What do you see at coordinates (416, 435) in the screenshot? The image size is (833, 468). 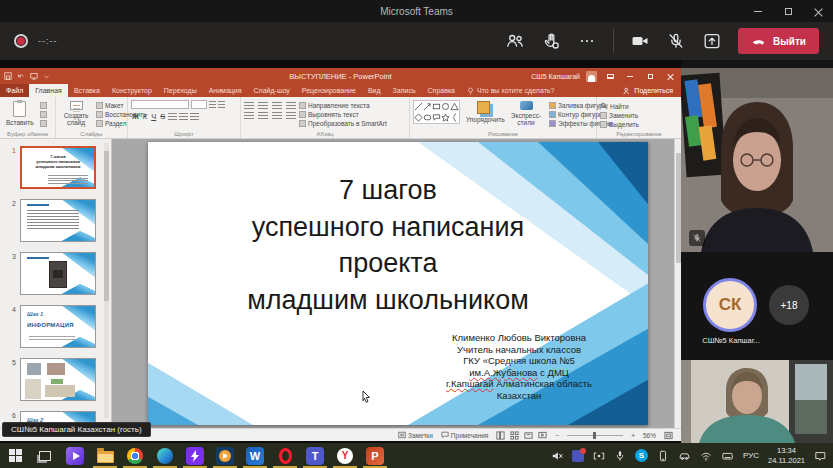 I see `notes-button: Заметки` at bounding box center [416, 435].